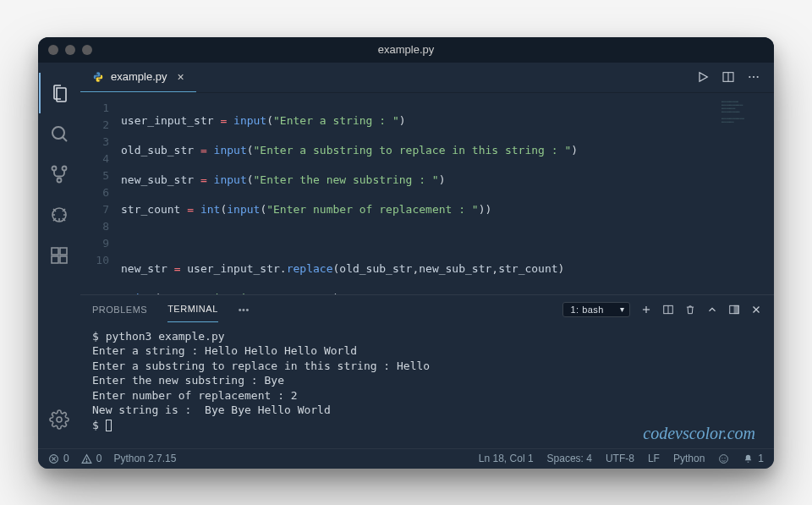  Describe the element at coordinates (139, 78) in the screenshot. I see `tab-example-py: example.py ×` at that location.